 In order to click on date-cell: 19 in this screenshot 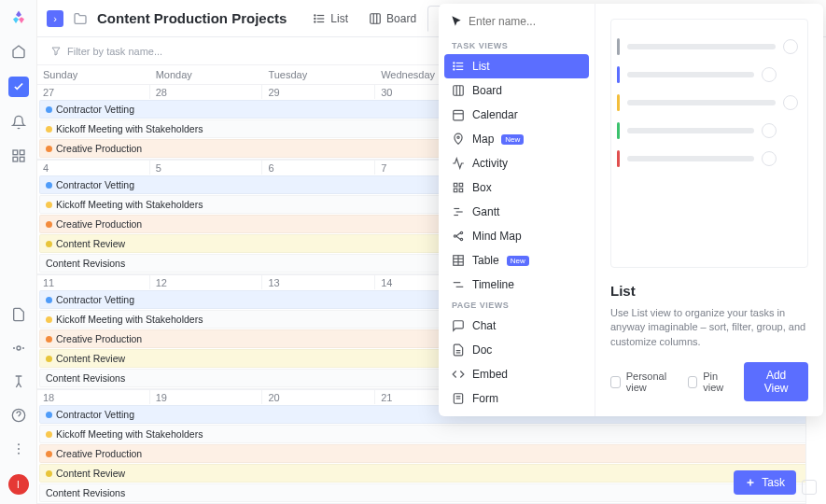, I will do `click(207, 397)`.